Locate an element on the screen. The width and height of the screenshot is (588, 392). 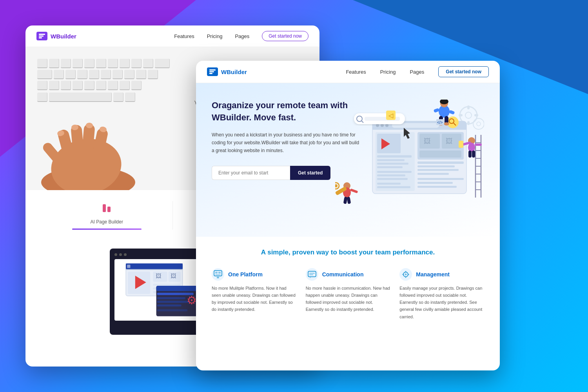
front-feature-platform-desc: No more Mulitple Platforms. Now it had s… is located at coordinates (254, 299).